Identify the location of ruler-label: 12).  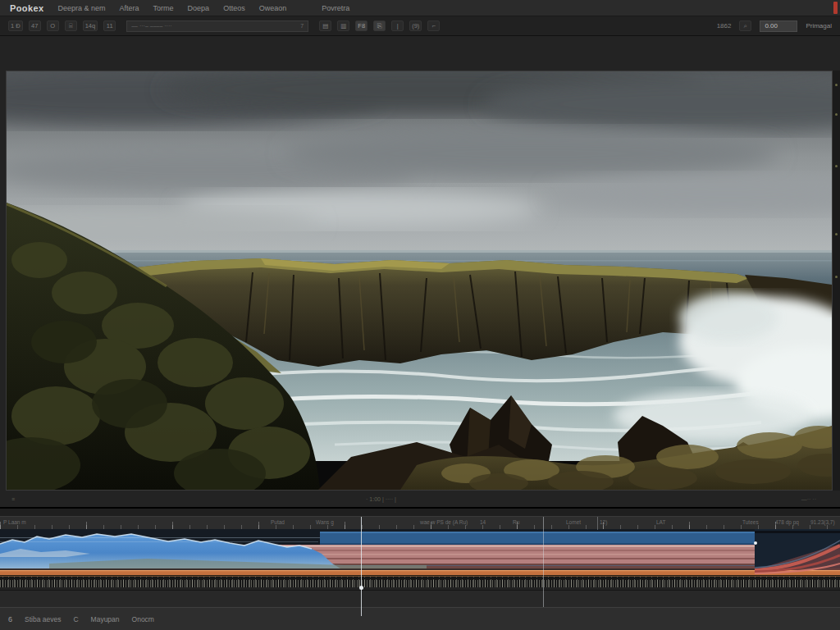
(604, 522).